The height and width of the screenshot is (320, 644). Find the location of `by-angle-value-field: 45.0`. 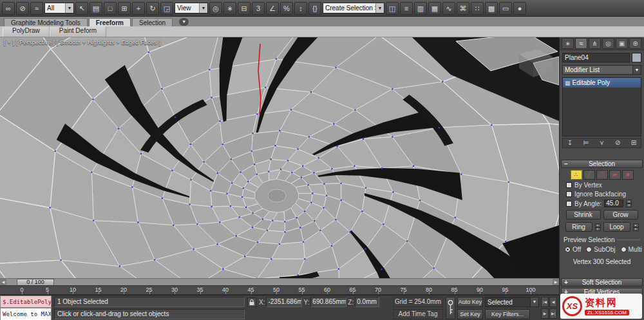

by-angle-value-field: 45.0 is located at coordinates (614, 203).